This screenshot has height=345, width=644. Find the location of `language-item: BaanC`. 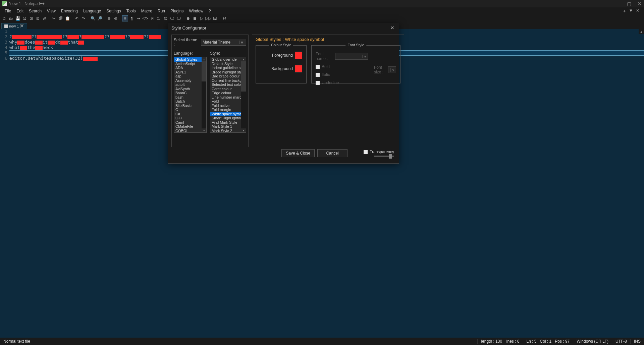

language-item: BaanC is located at coordinates (188, 93).